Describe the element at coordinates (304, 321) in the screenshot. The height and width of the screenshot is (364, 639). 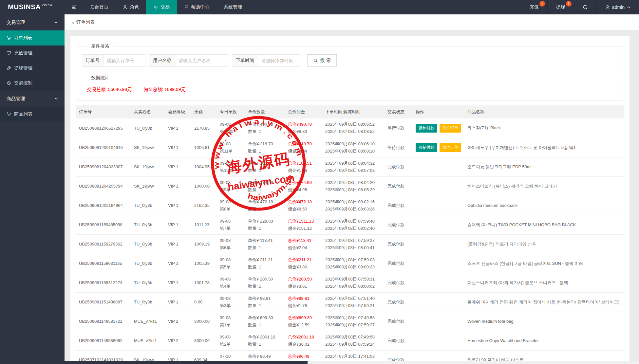
I see `cell-total-commission: 总价¥699.30佣金¥12.59` at that location.